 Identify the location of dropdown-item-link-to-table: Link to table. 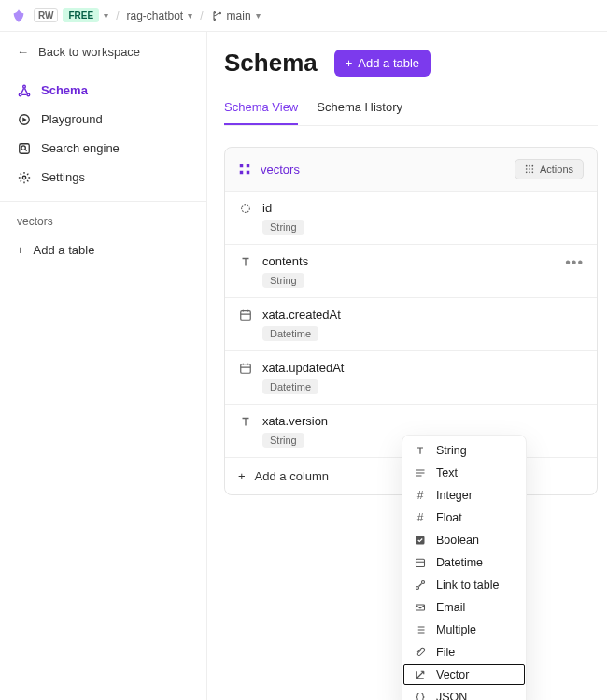
(464, 585).